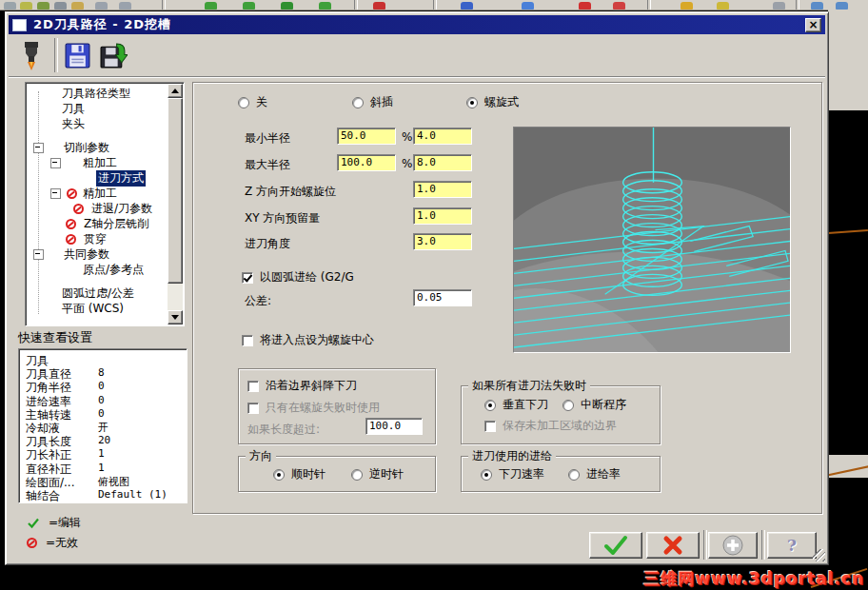 The image size is (868, 590). What do you see at coordinates (616, 545) in the screenshot?
I see `ok-button` at bounding box center [616, 545].